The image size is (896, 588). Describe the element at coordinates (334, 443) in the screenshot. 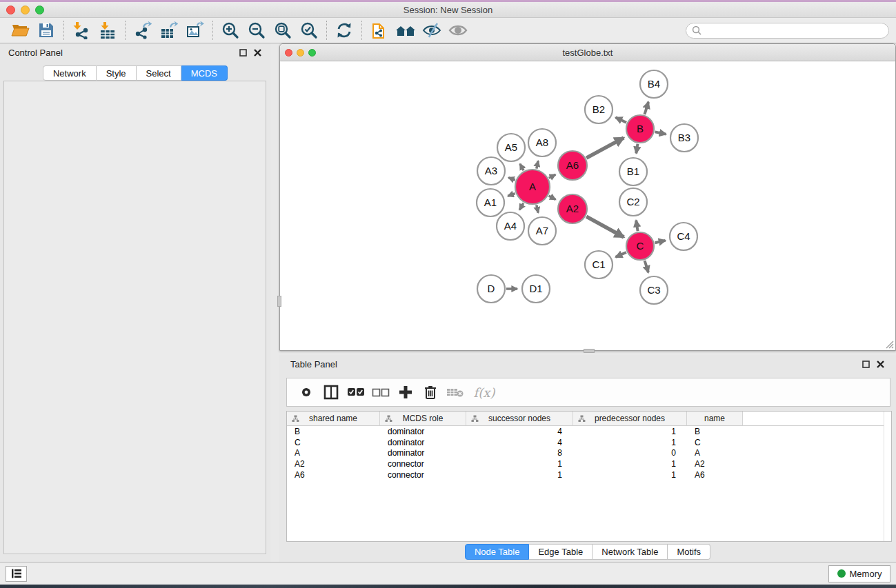

I see `cell-shared-name: C` at that location.